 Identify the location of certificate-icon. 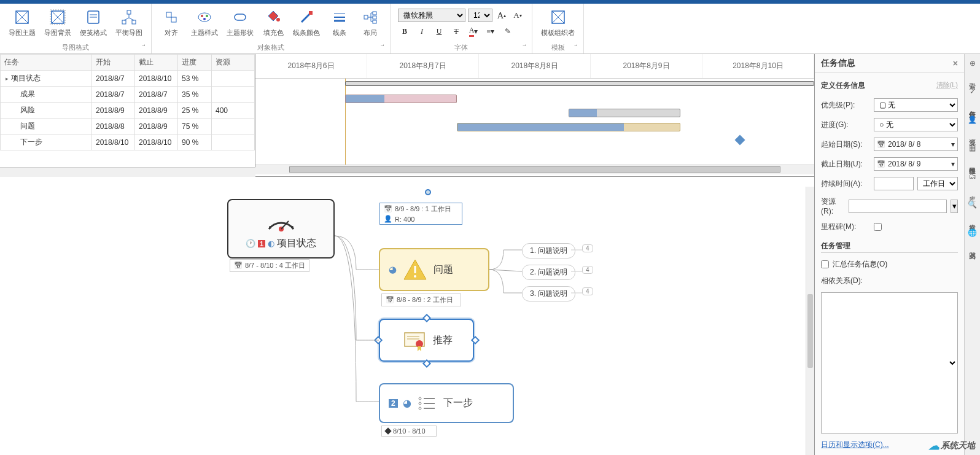
(414, 340).